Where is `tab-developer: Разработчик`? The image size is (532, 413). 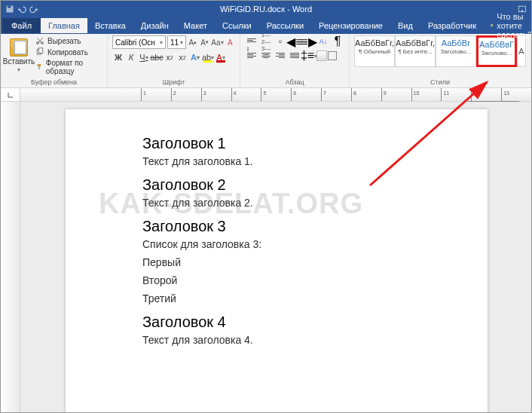 tab-developer: Разработчик is located at coordinates (452, 26).